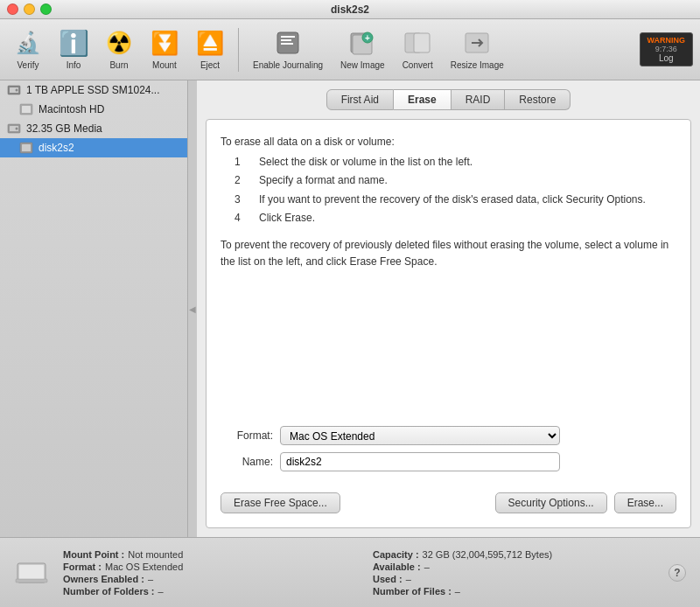 The width and height of the screenshot is (700, 607). What do you see at coordinates (28, 65) in the screenshot?
I see `verify-label: Verify` at bounding box center [28, 65].